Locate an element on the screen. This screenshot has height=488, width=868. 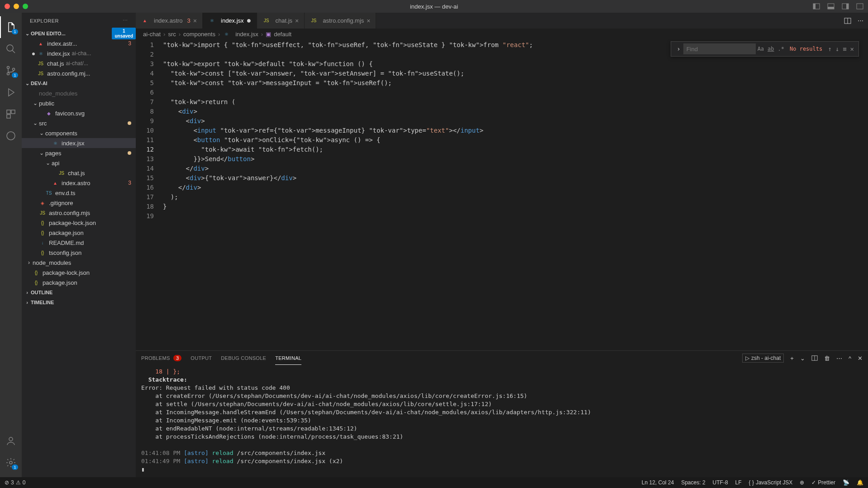
panel-bottom-icon is located at coordinates (831, 6).